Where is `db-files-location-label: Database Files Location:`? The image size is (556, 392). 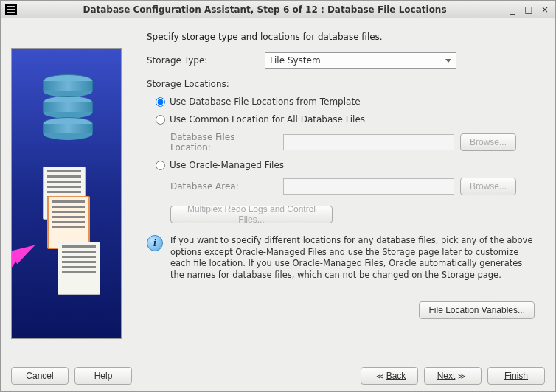 db-files-location-label: Database Files Location: is located at coordinates (224, 142).